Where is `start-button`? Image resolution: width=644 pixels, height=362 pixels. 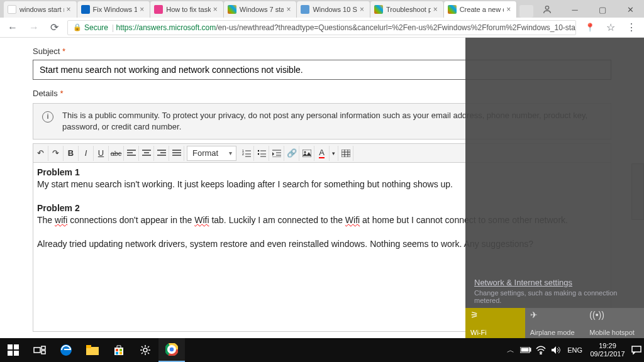
start-button is located at coordinates (13, 350).